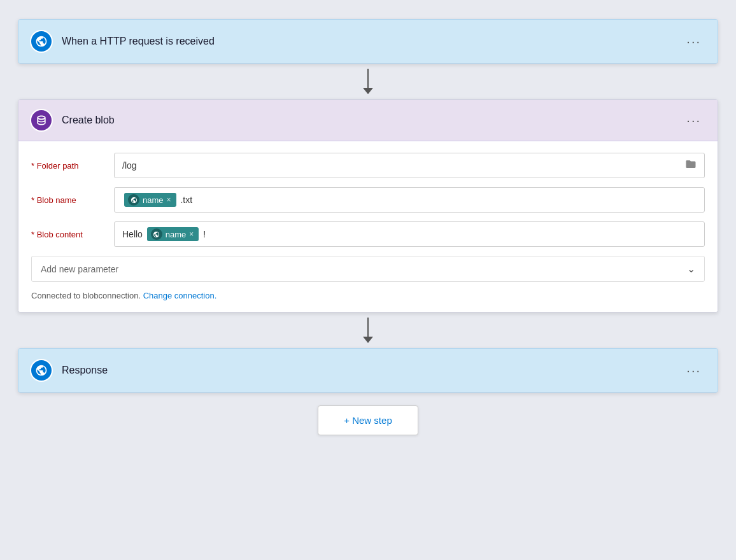 Image resolution: width=736 pixels, height=560 pixels. Describe the element at coordinates (368, 295) in the screenshot. I see `connection-info-row: Connected to blobconnection. Change conn…` at that location.